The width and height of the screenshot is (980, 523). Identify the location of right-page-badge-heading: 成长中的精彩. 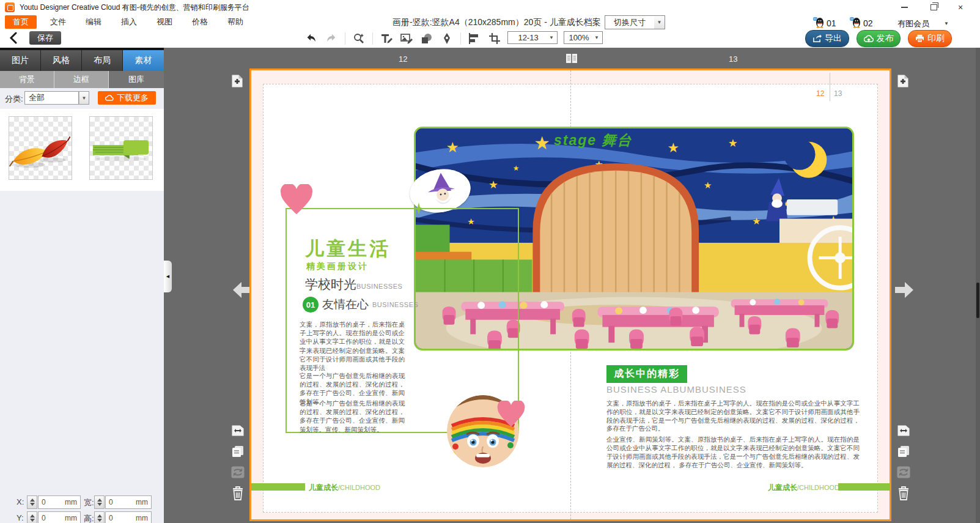
(647, 374).